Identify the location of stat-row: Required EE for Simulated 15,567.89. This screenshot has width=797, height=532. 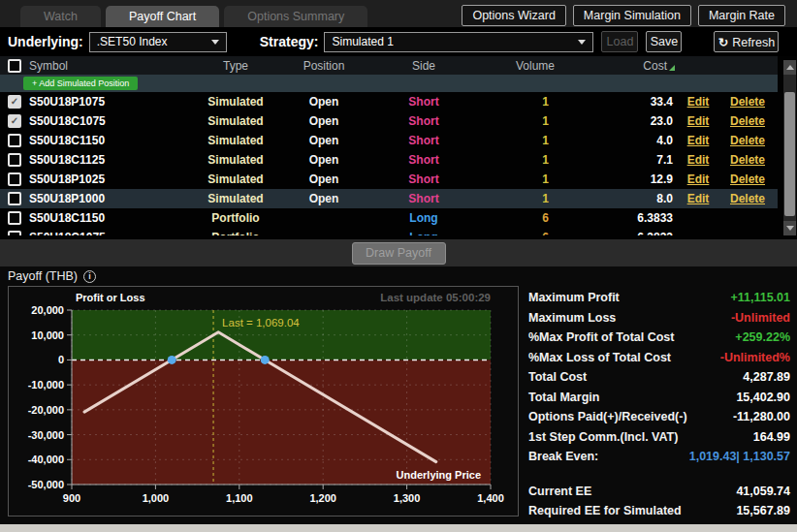
(659, 512).